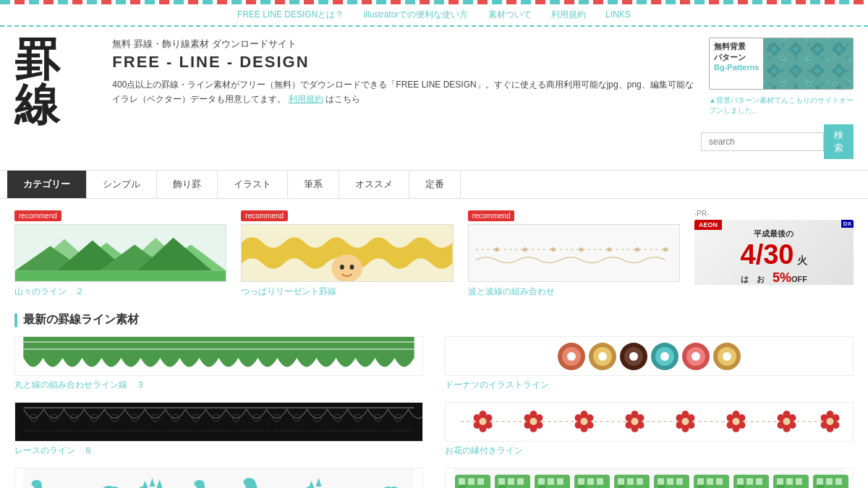 Image resolution: width=868 pixels, height=488 pixels. I want to click on category-navigation: カテゴリー シンプル 飾り罫 イラスト 筆系 オススメ 定番, so click(434, 185).